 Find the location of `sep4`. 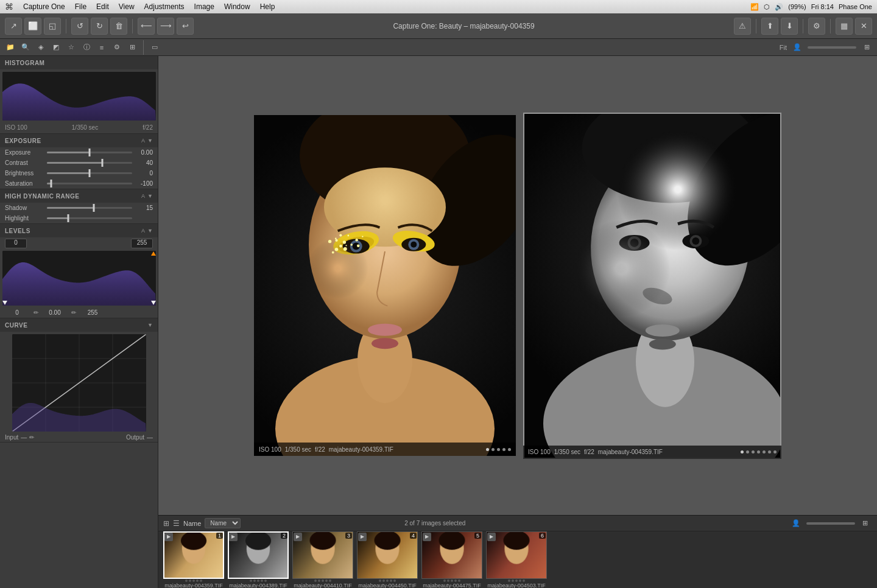

sep4 is located at coordinates (803, 26).